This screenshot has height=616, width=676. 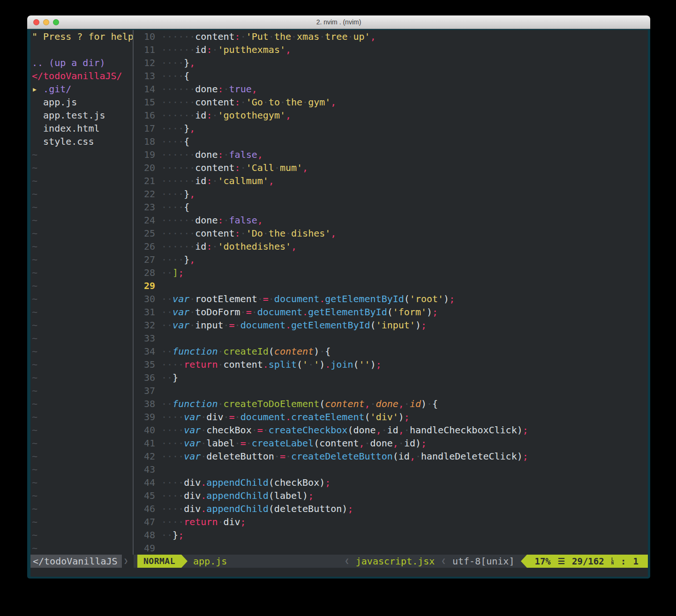 What do you see at coordinates (391, 496) in the screenshot?
I see `code-line: 45····div.appendChild(label);` at bounding box center [391, 496].